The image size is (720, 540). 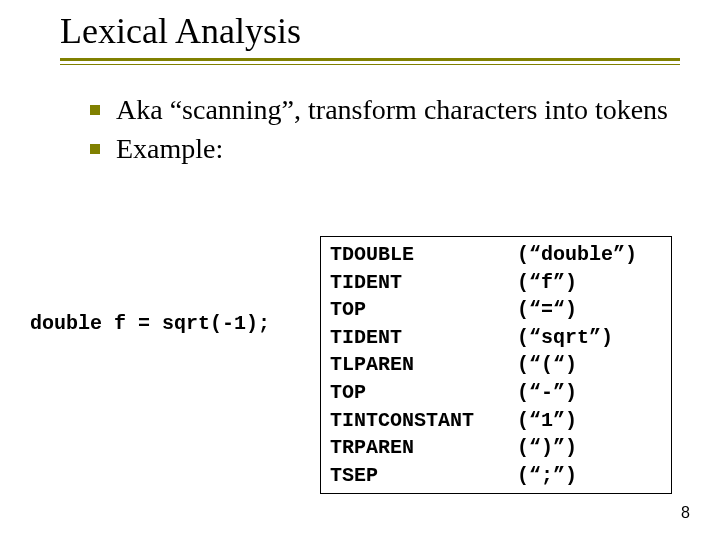 What do you see at coordinates (392, 110) in the screenshot?
I see `bullet-text: Aka “scanning”, transform characters int…` at bounding box center [392, 110].